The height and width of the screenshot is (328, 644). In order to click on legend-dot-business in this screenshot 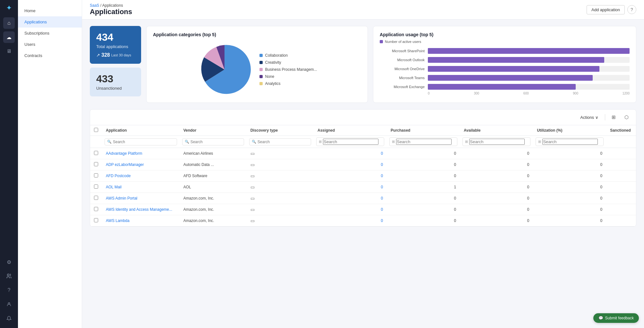, I will do `click(261, 70)`.